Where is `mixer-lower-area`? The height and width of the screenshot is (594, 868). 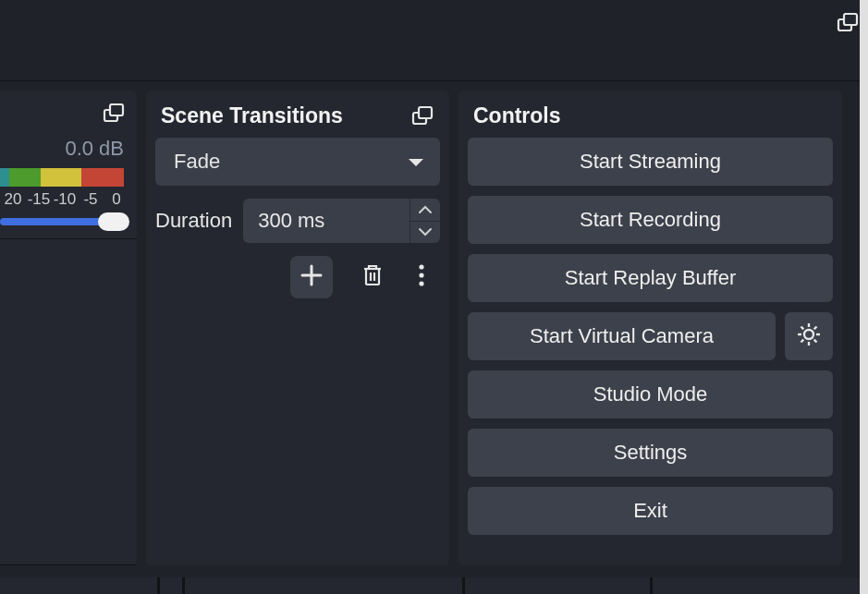
mixer-lower-area is located at coordinates (68, 402).